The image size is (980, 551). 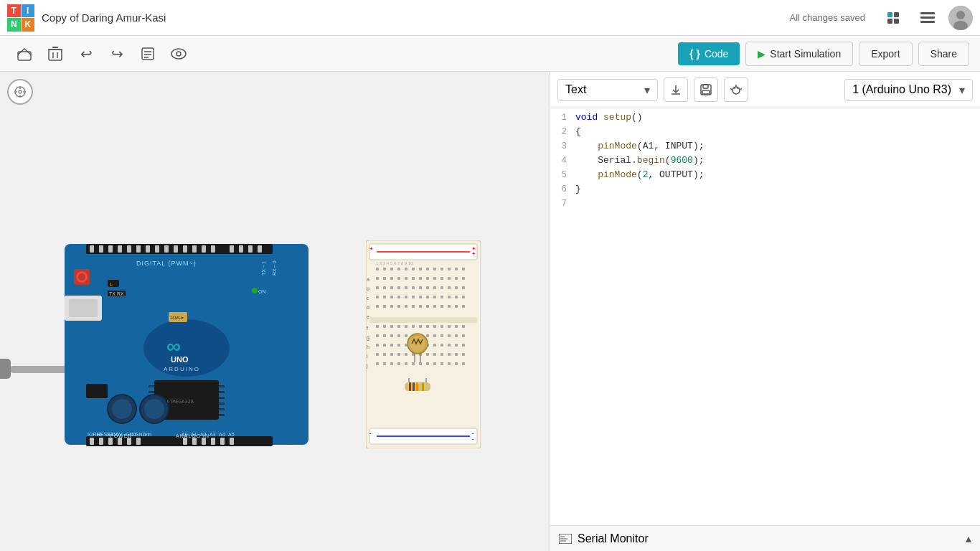 What do you see at coordinates (676, 90) in the screenshot?
I see `download-button` at bounding box center [676, 90].